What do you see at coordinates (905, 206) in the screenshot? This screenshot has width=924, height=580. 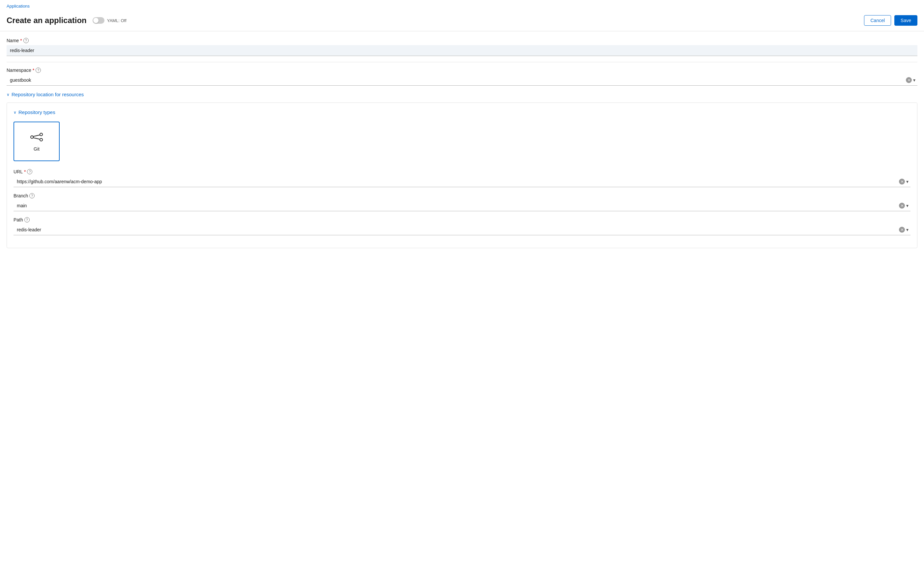 I see `branch-select-actions: ✕ ▾` at bounding box center [905, 206].